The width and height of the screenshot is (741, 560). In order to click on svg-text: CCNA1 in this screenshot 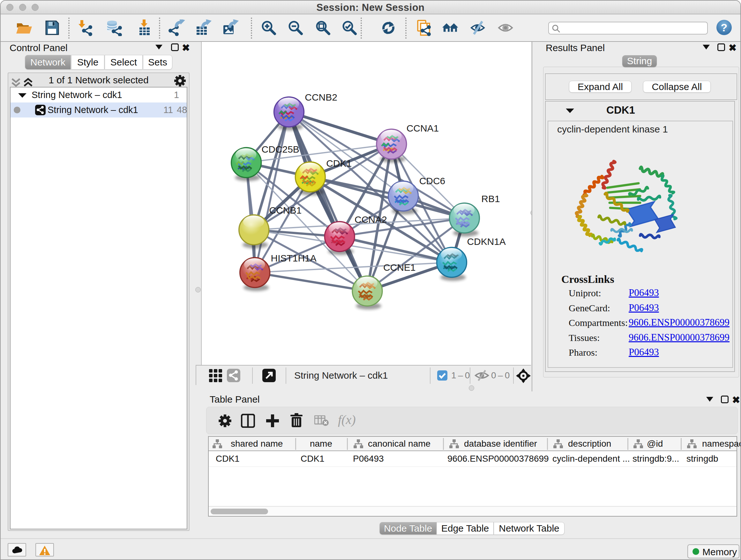, I will do `click(423, 128)`.